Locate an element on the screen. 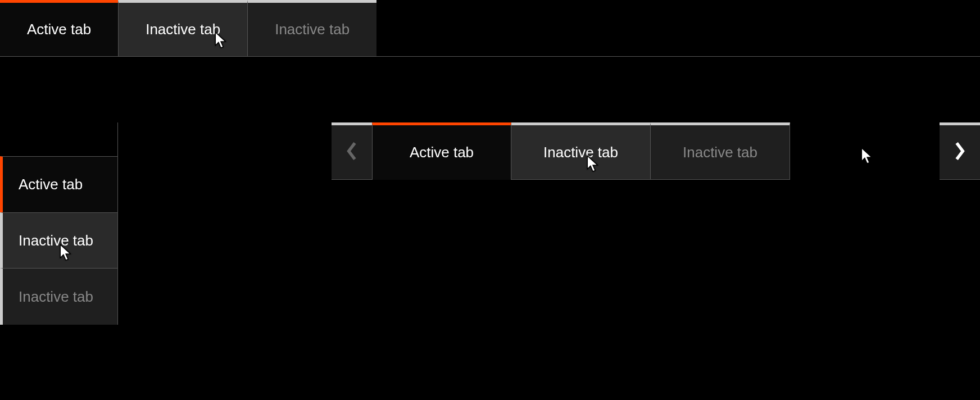 The width and height of the screenshot is (980, 400). tab-horizontal-0: Active tab is located at coordinates (59, 28).